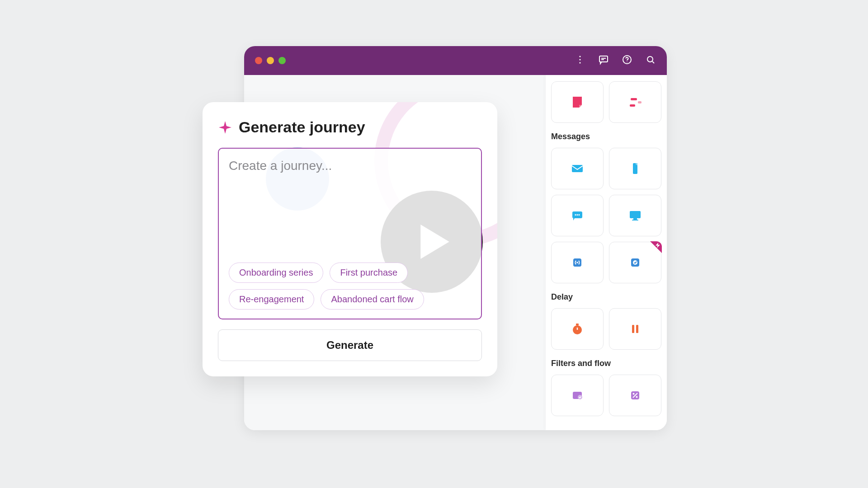 The height and width of the screenshot is (488, 868). What do you see at coordinates (372, 299) in the screenshot?
I see `chip-abandoned-cart: Abandoned cart flow` at bounding box center [372, 299].